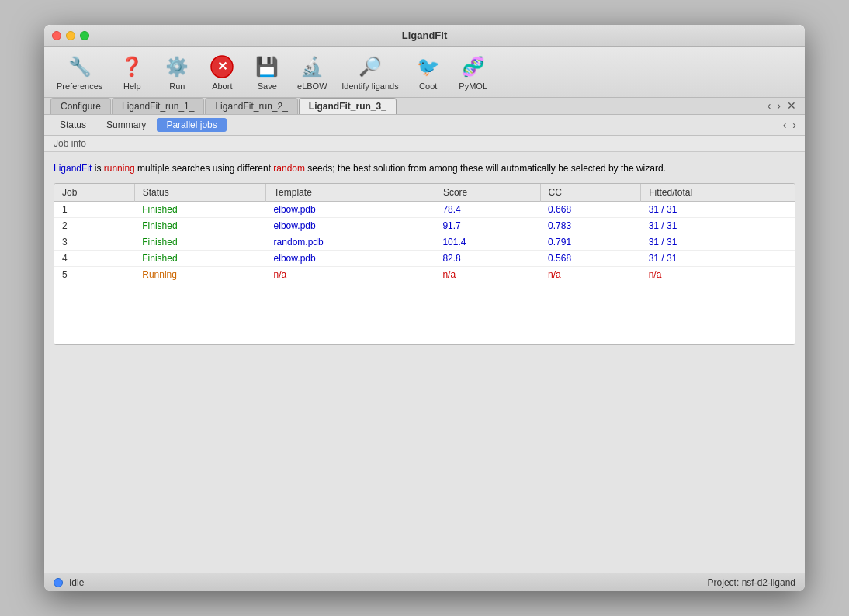 The height and width of the screenshot is (616, 849). Describe the element at coordinates (428, 86) in the screenshot. I see `coot-label: Coot` at that location.